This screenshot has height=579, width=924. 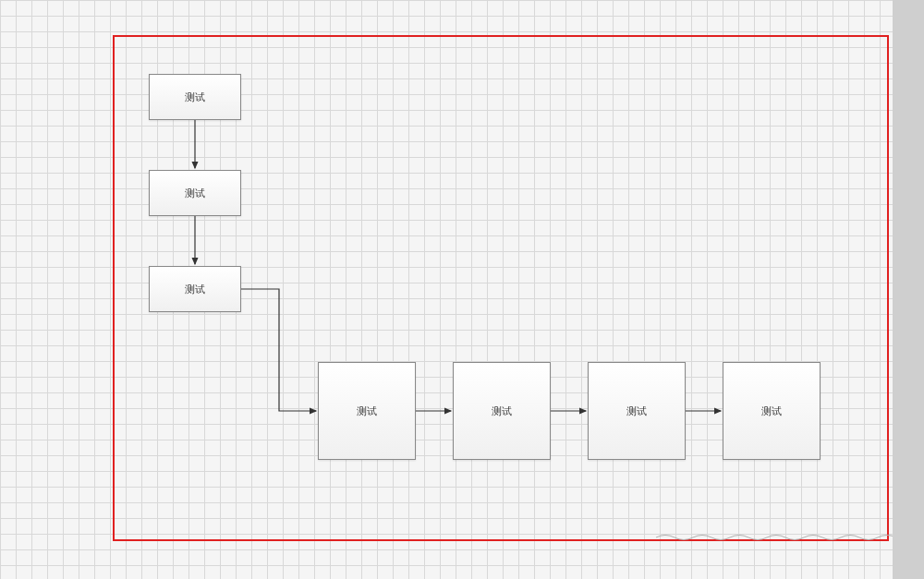 What do you see at coordinates (367, 411) in the screenshot?
I see `flowchart-node-4: 测试` at bounding box center [367, 411].